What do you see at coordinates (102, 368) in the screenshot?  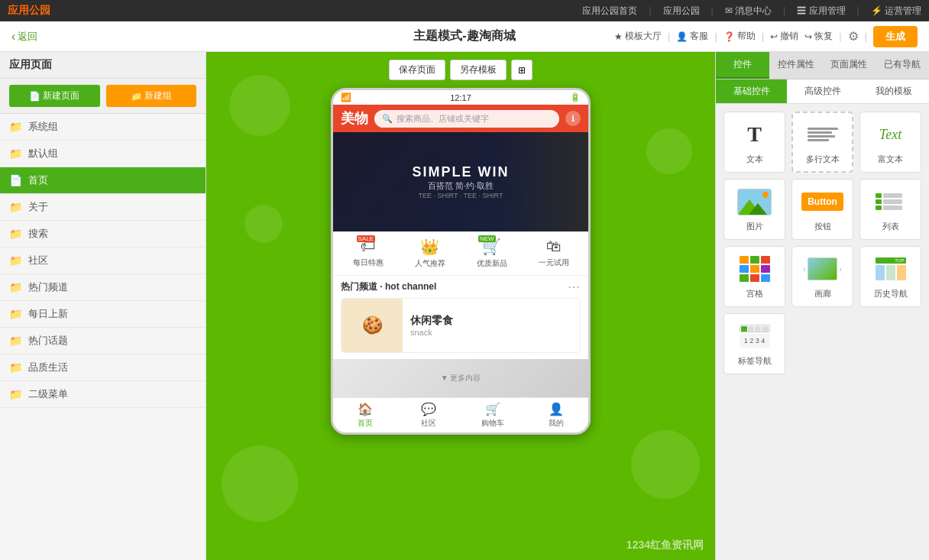 I see `sidebar-item-quality-life: 📁 品质生活` at bounding box center [102, 368].